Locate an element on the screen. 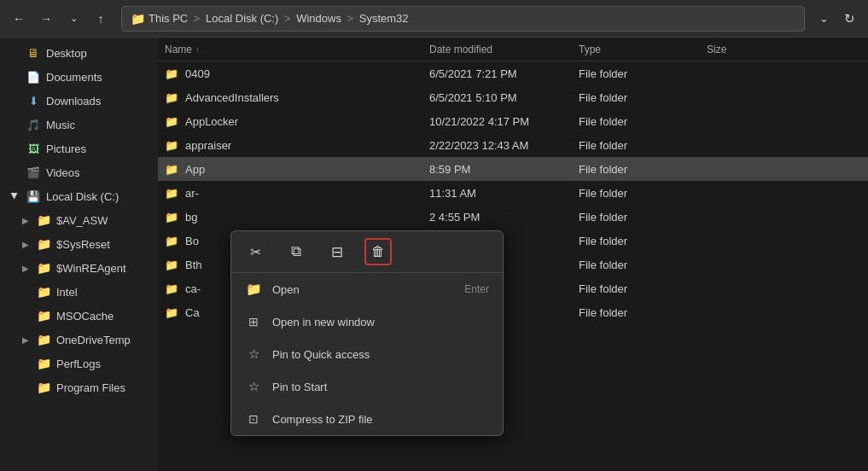 This screenshot has height=471, width=868. expand-arrow-desktop is located at coordinates (15, 53).